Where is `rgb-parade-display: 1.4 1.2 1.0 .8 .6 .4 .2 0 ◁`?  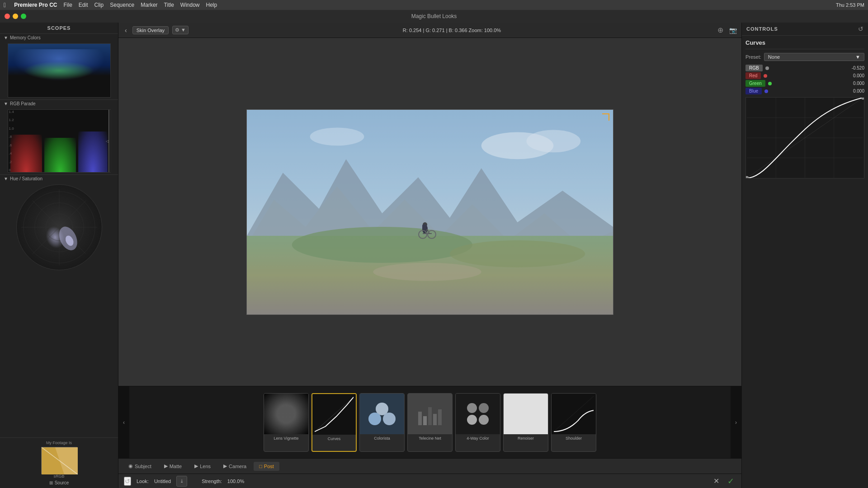
rgb-parade-display: 1.4 1.2 1.0 .8 .6 .4 .2 0 ◁ is located at coordinates (59, 141).